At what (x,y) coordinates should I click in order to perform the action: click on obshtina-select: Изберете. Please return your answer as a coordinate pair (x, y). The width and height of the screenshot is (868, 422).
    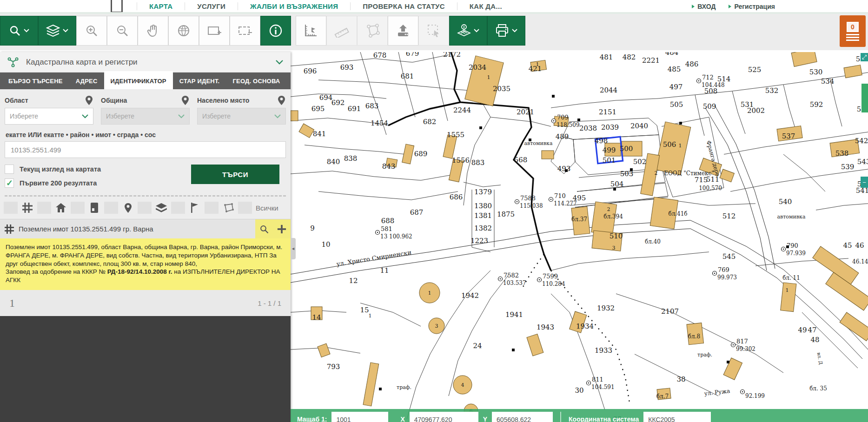
    Looking at the image, I should click on (145, 116).